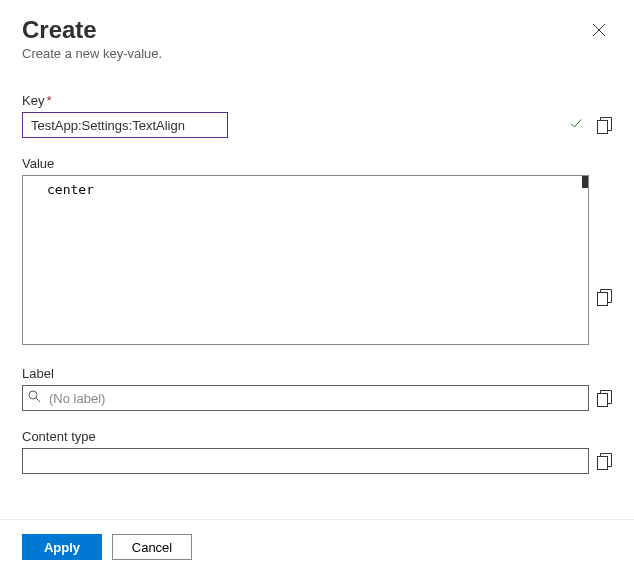 The height and width of the screenshot is (574, 634). Describe the element at coordinates (604, 126) in the screenshot. I see `copy-key-button` at that location.